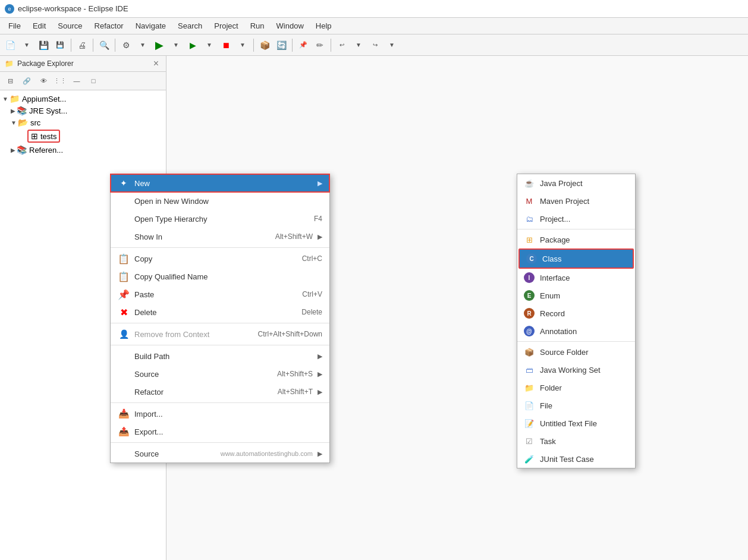 The height and width of the screenshot is (560, 748). Describe the element at coordinates (27, 81) in the screenshot. I see `pe-link-editor: 🔗` at that location.